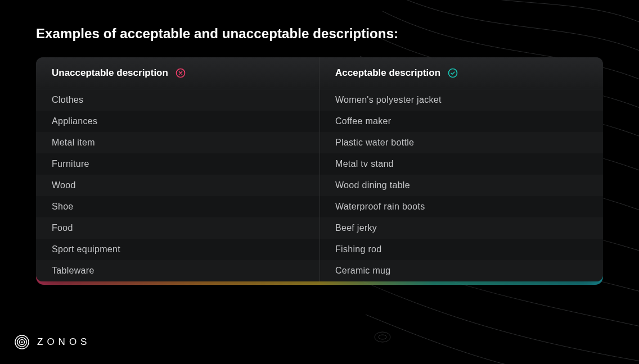 This screenshot has height=364, width=639. What do you see at coordinates (453, 73) in the screenshot?
I see `check-circle-icon` at bounding box center [453, 73].